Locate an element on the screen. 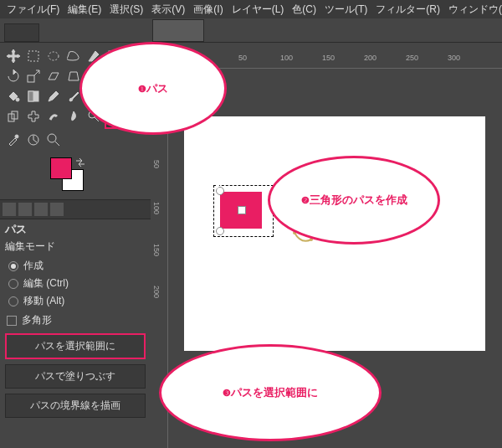 The width and height of the screenshot is (502, 448). color-swatches is located at coordinates (100, 178).